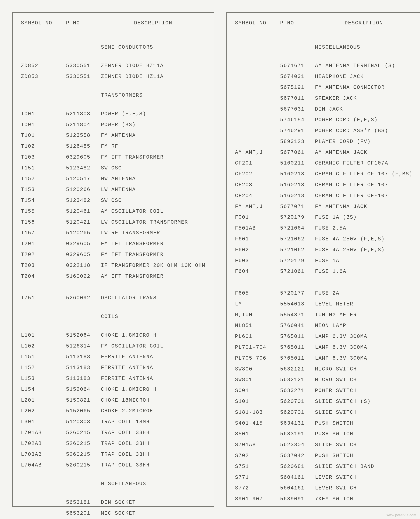 This screenshot has height=519, width=420. Describe the element at coordinates (298, 369) in the screenshot. I see `cell-pno: 5632121` at that location.